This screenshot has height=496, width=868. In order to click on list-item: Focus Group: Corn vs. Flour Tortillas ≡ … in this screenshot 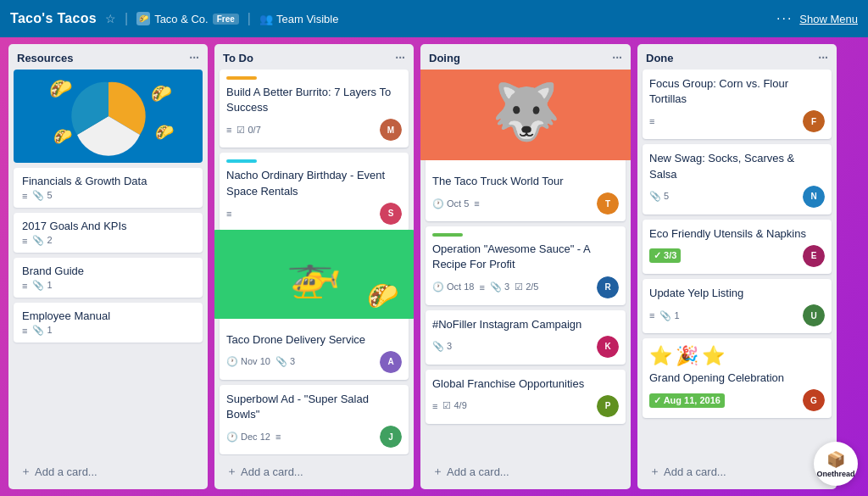, I will do `click(737, 104)`.